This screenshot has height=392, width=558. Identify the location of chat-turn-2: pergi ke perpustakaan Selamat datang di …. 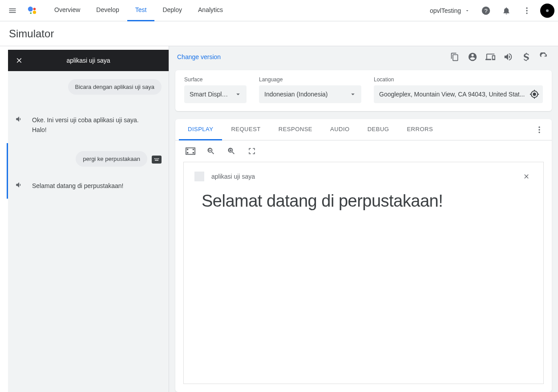
(88, 171).